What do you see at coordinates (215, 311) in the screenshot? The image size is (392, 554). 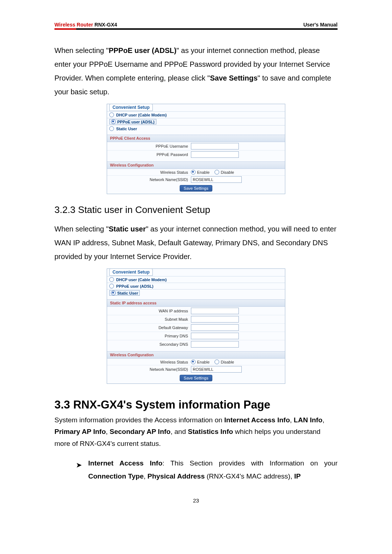 I see `wan-ip-input` at bounding box center [215, 311].